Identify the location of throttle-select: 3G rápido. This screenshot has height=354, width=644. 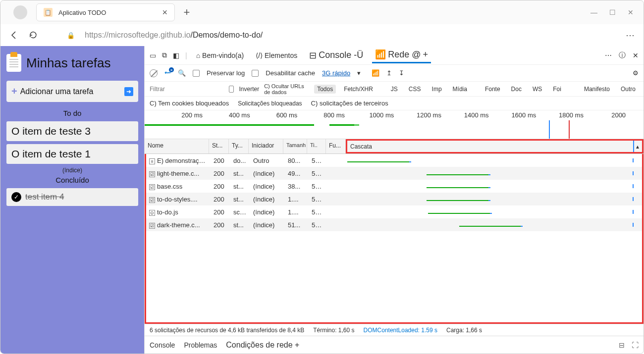
(336, 73).